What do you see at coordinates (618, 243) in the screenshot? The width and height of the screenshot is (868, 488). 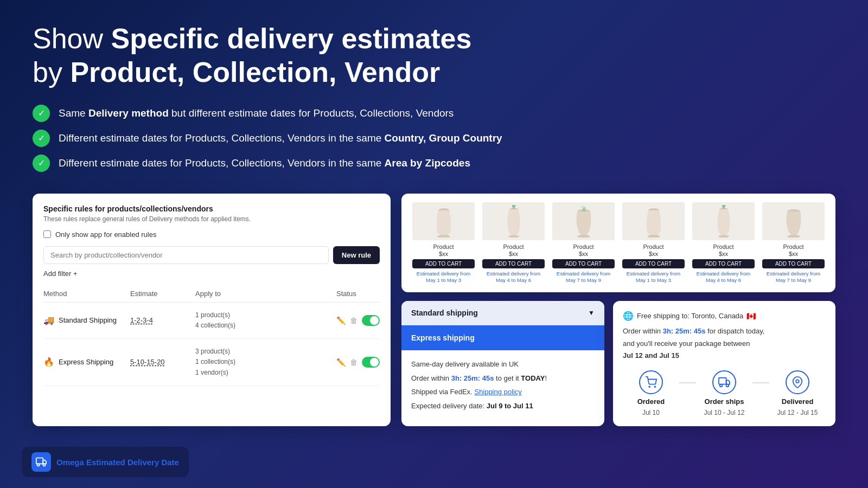 I see `products-grid: Product $xx ADD TO CART Estimated delive…` at bounding box center [618, 243].